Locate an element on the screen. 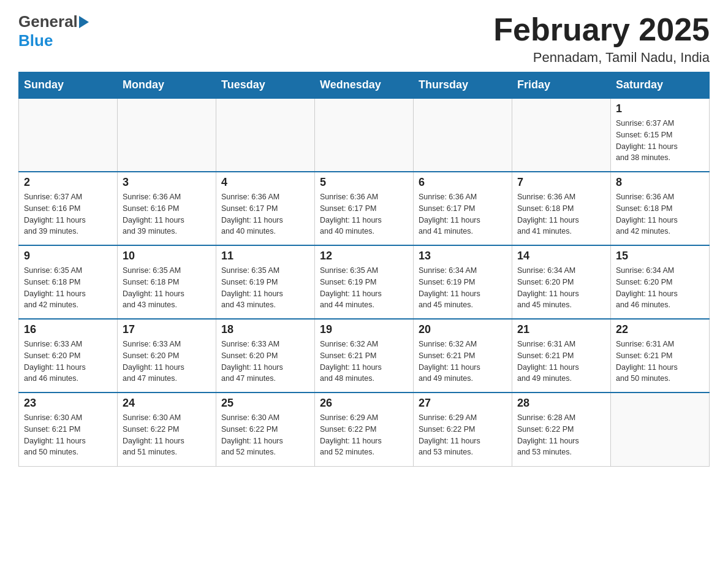 The width and height of the screenshot is (728, 563). day-number: 28 is located at coordinates (561, 404).